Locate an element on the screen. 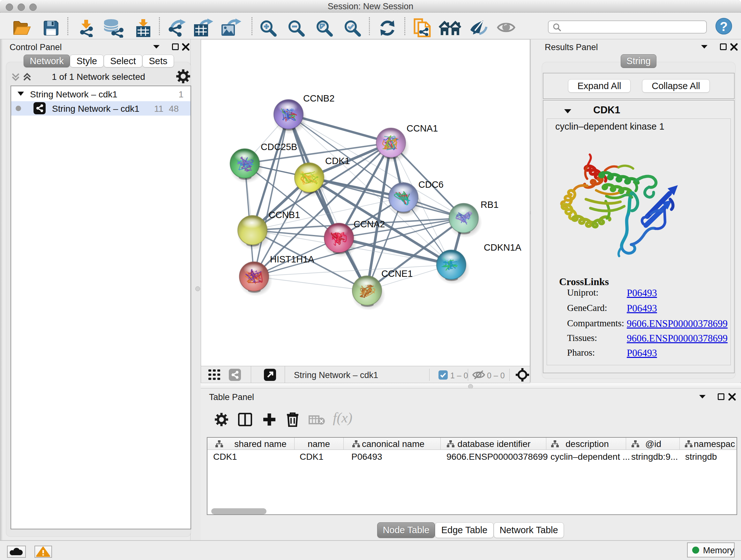  svg-text: CCNA1 is located at coordinates (422, 128).